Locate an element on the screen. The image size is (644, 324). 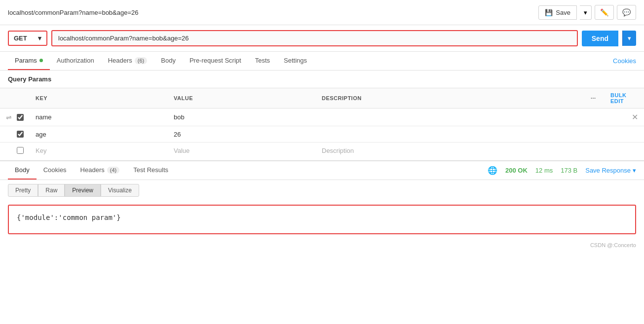
view-tab-preview: Preview is located at coordinates (83, 190).